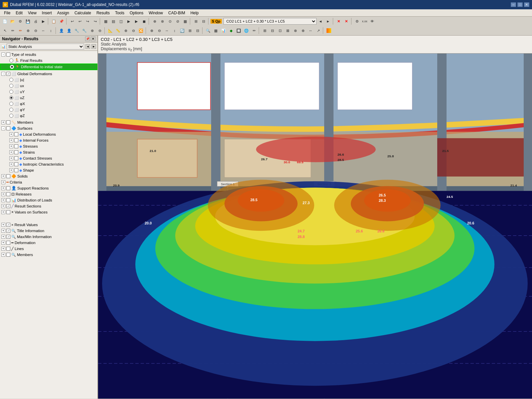 The height and width of the screenshot is (399, 532). What do you see at coordinates (129, 21) in the screenshot?
I see `tb-view4: ▶` at bounding box center [129, 21].